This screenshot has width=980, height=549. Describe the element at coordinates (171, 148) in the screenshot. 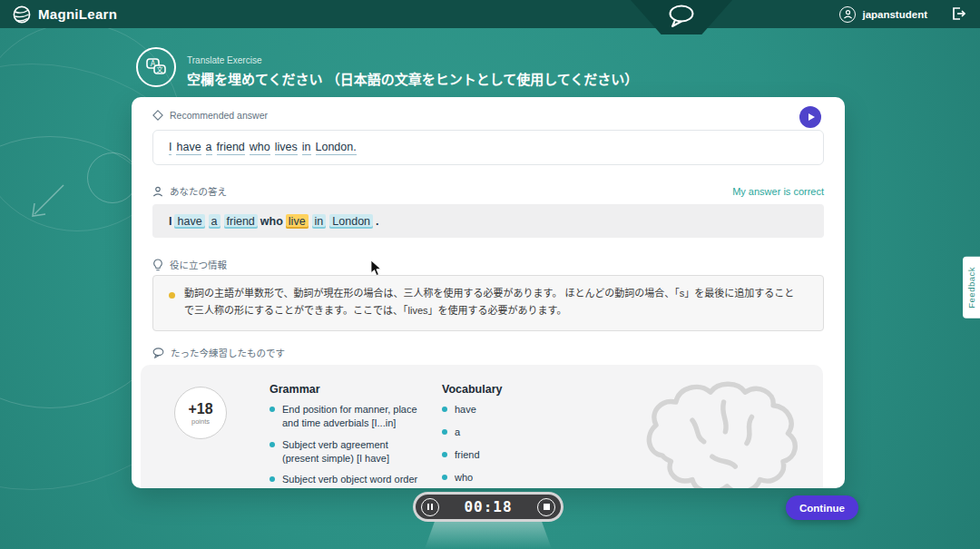

I see `recommended-word: I` at that location.